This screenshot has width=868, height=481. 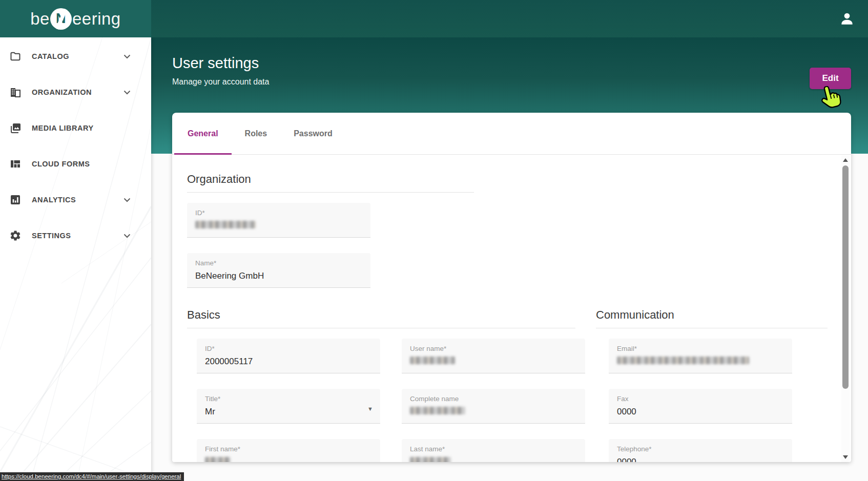 I want to click on field-label: Email*, so click(x=700, y=348).